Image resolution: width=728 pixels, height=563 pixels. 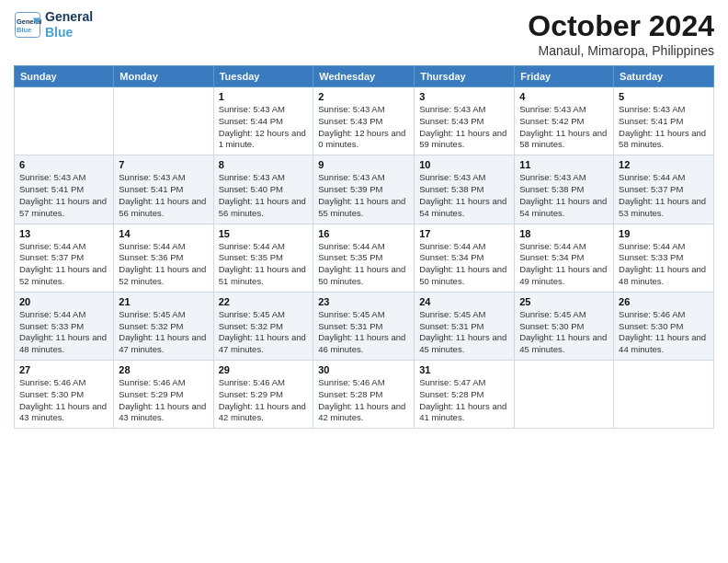 What do you see at coordinates (364, 370) in the screenshot?
I see `day-number: 30` at bounding box center [364, 370].